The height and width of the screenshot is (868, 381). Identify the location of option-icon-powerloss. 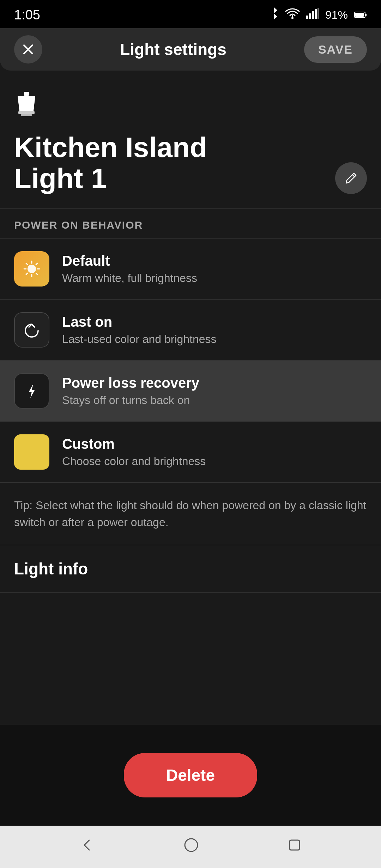
(32, 391).